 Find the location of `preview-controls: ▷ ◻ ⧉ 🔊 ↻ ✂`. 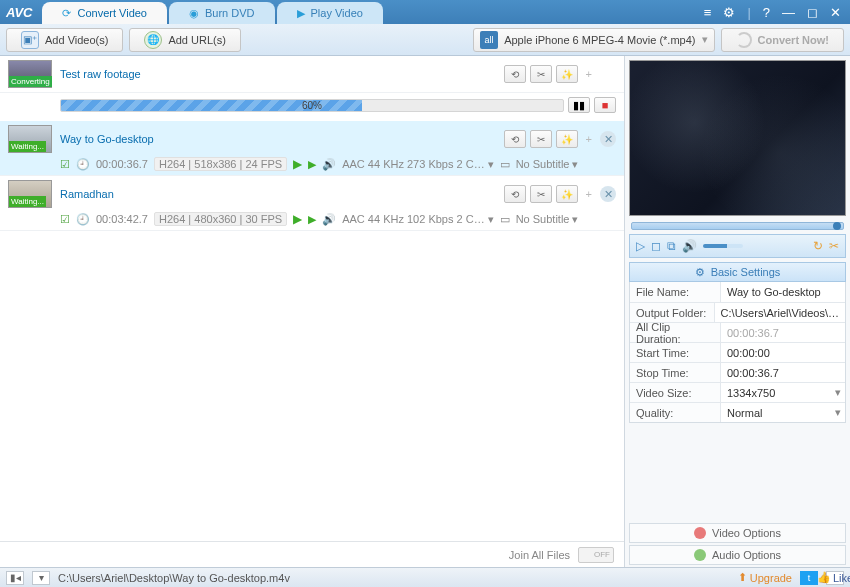

preview-controls: ▷ ◻ ⧉ 🔊 ↻ ✂ is located at coordinates (738, 246).